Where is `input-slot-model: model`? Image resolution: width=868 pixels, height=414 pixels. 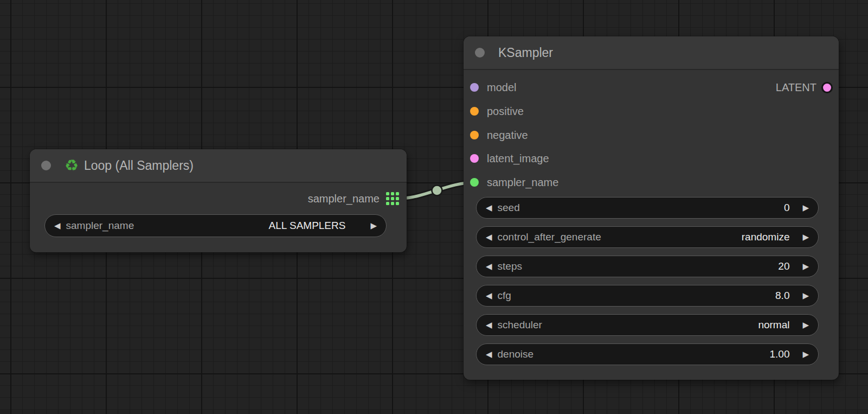 input-slot-model: model is located at coordinates (493, 87).